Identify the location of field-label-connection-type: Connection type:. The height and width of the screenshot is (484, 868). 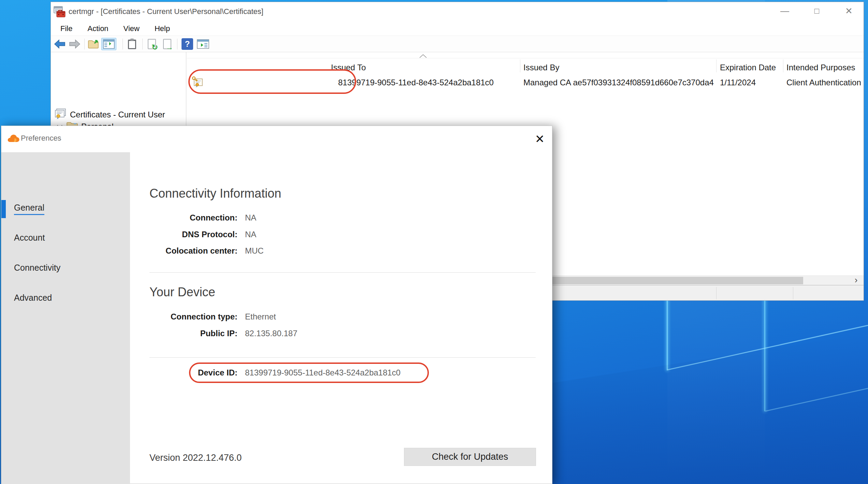
(193, 317).